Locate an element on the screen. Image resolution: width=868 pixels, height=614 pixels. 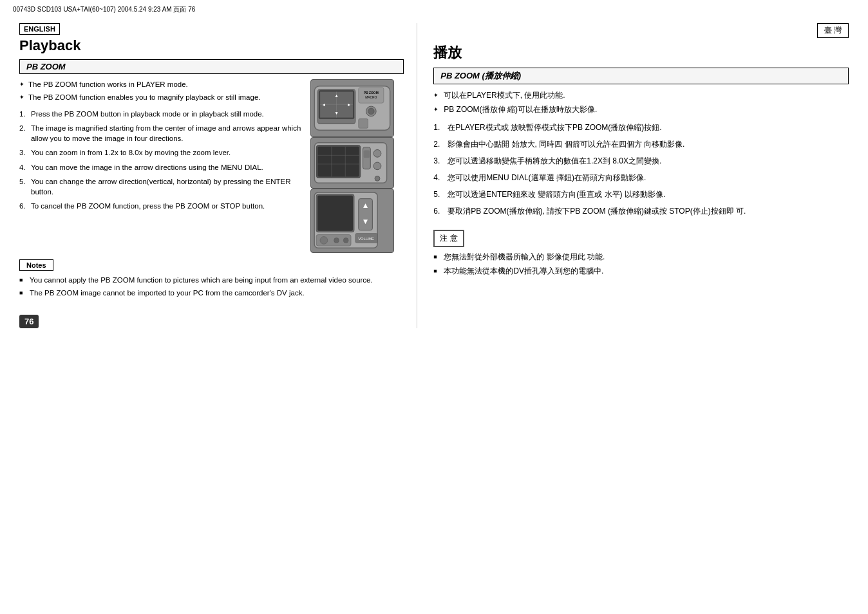
section-title-cn: 播放 is located at coordinates (641, 53).